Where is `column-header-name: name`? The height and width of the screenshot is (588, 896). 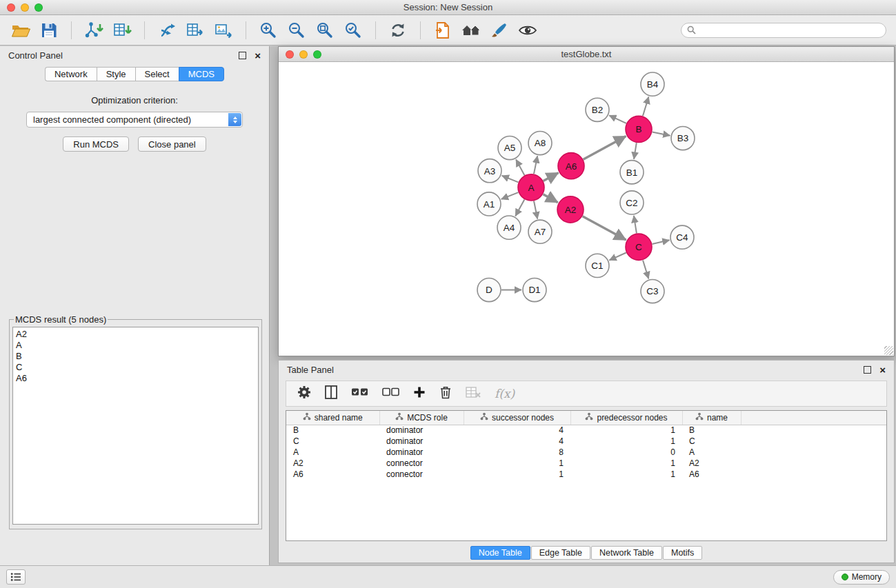 column-header-name: name is located at coordinates (712, 418).